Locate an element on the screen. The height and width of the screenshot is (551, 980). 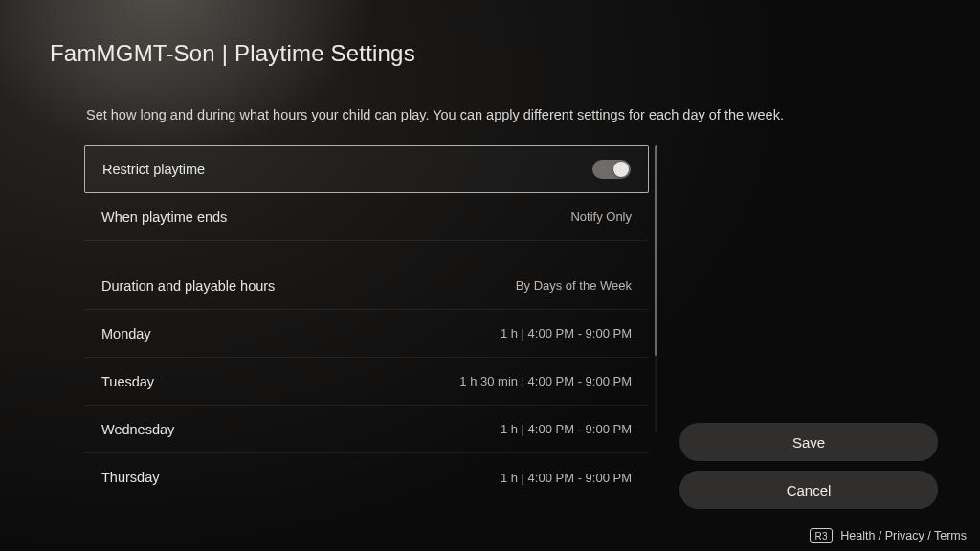
footer: R3 Health / Privacy / Terms is located at coordinates (888, 536).